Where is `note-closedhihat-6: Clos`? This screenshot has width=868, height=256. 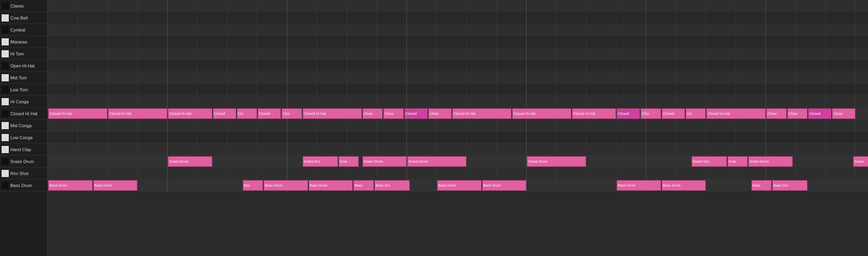 note-closedhihat-6: Clos is located at coordinates (292, 114).